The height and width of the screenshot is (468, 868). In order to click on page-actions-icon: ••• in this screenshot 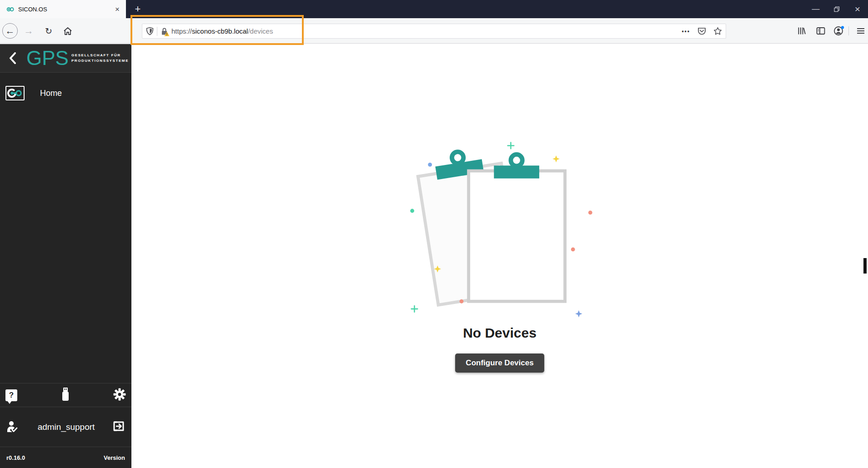, I will do `click(686, 31)`.